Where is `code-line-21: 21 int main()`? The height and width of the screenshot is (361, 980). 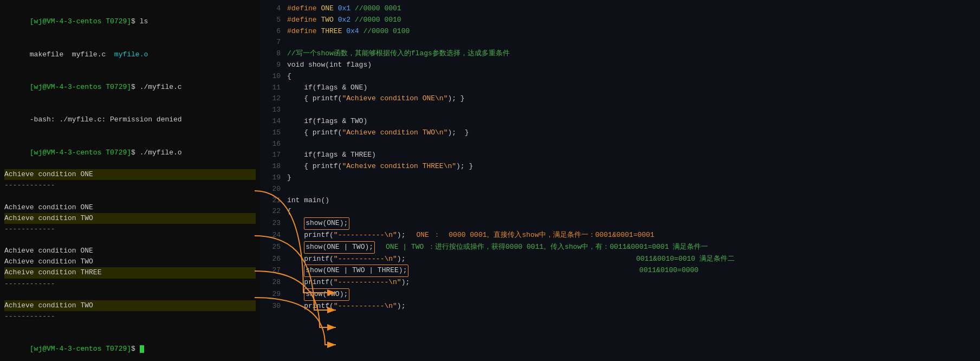
code-line-21: 21 int main() is located at coordinates (620, 201).